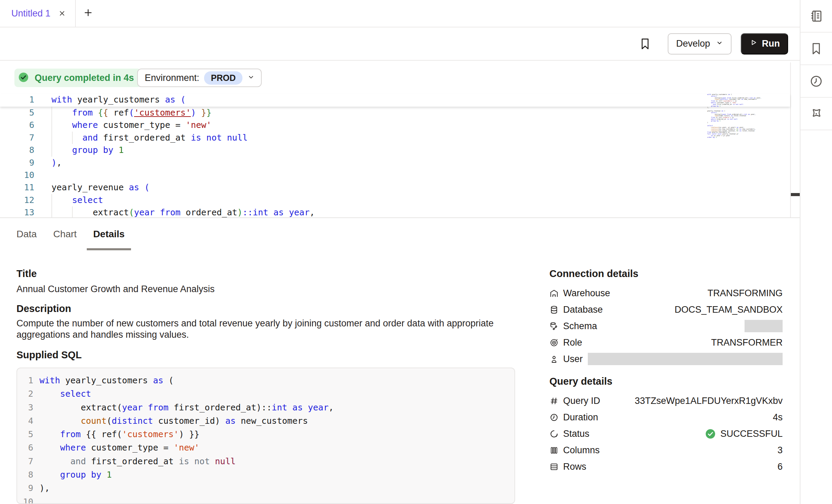  Describe the element at coordinates (816, 114) in the screenshot. I see `rail-button-copilot` at that location.